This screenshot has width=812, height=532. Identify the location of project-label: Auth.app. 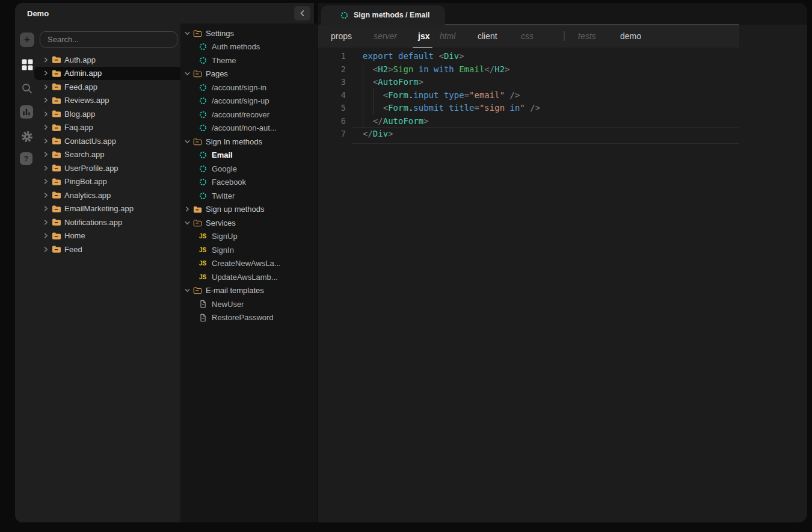
(80, 60).